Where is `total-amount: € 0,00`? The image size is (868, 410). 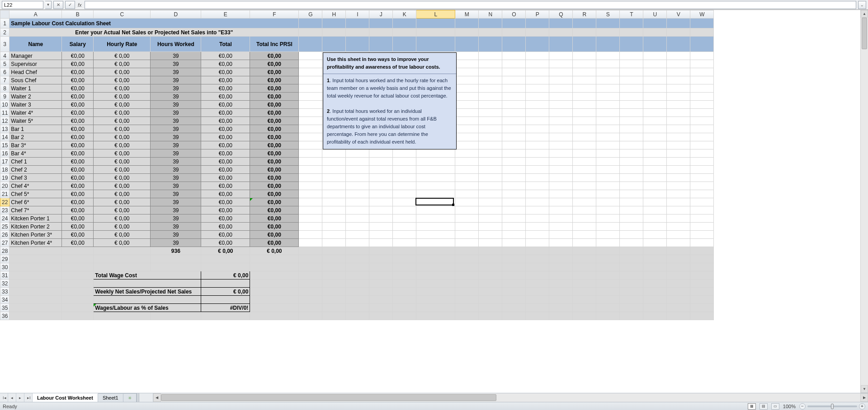 total-amount: € 0,00 is located at coordinates (226, 251).